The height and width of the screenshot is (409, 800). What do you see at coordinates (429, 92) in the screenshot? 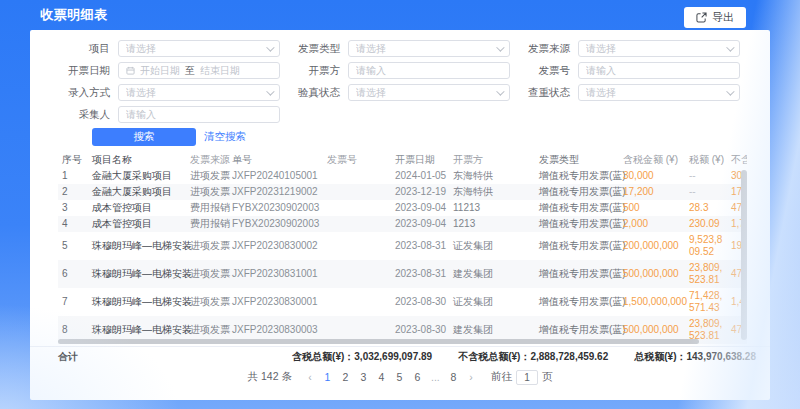
I see `verify-status-select: 请选择` at bounding box center [429, 92].